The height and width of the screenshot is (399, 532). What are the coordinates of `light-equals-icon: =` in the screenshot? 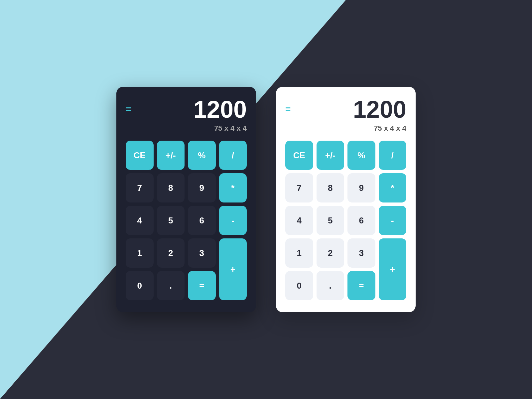 It's located at (288, 109).